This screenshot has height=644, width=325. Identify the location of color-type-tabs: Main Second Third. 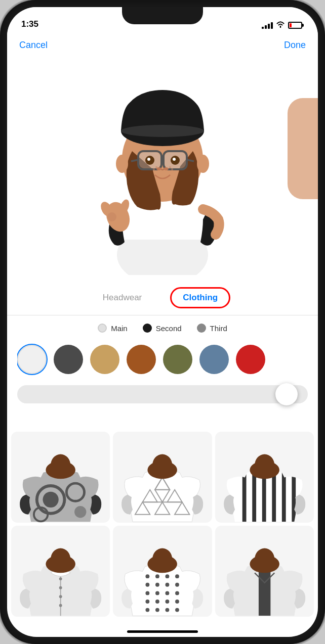
(162, 328).